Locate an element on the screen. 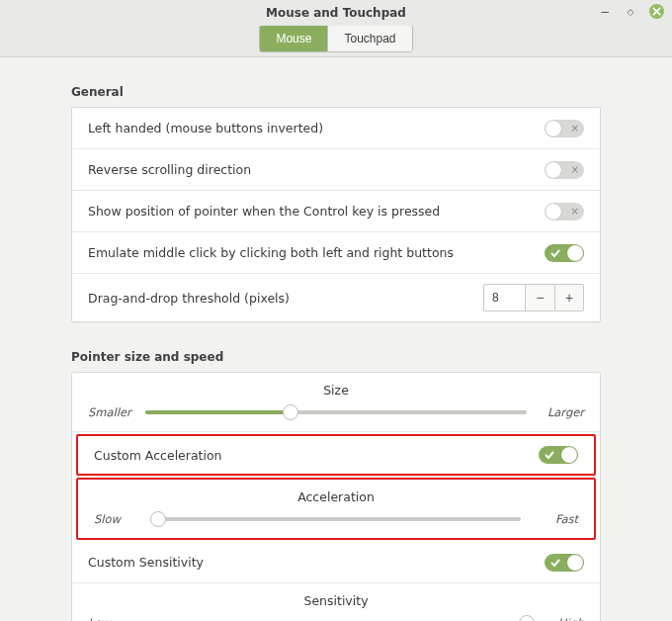 This screenshot has width=672, height=621. close-icon is located at coordinates (656, 12).